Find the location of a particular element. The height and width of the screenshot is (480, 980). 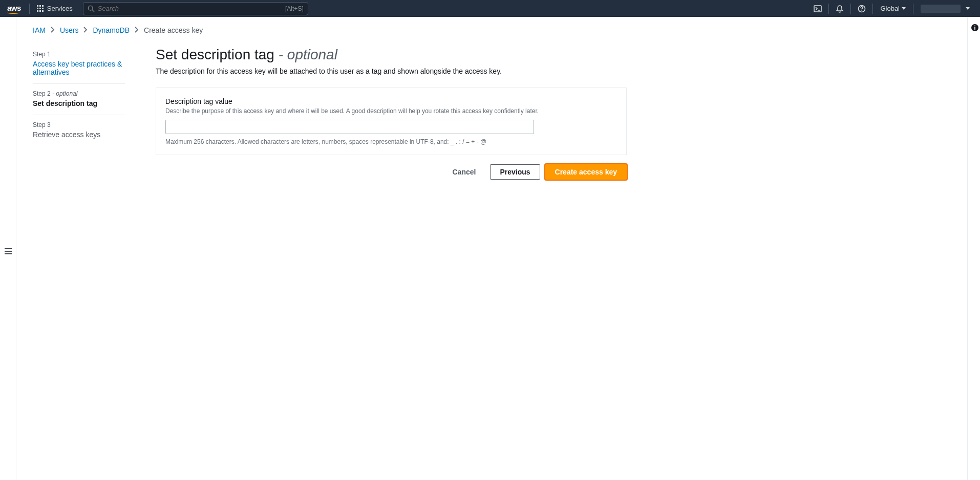

account-id-redacted is located at coordinates (941, 9).